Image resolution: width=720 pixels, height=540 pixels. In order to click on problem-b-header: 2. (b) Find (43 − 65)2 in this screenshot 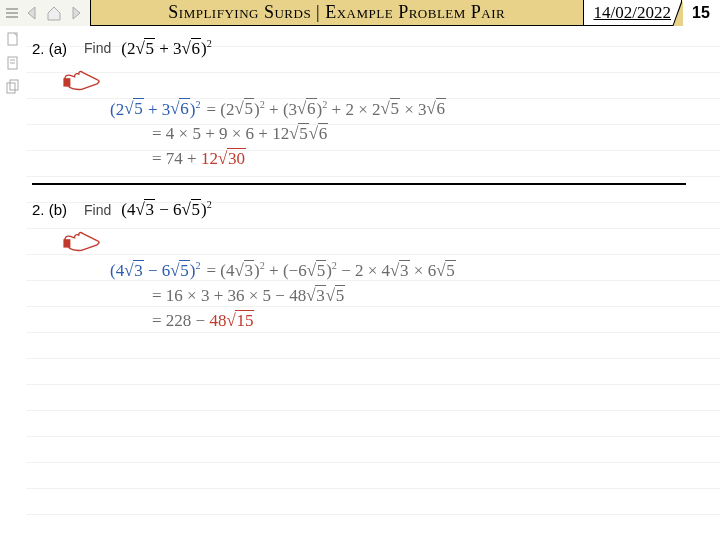, I will do `click(361, 210)`.